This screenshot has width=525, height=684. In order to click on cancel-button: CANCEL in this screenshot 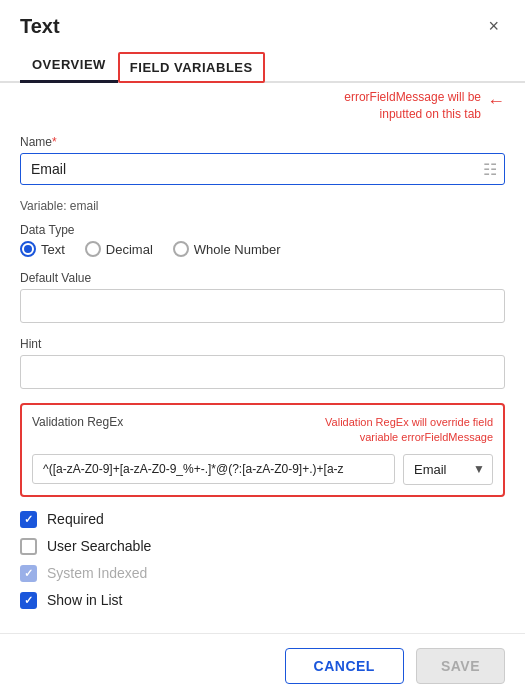, I will do `click(344, 666)`.